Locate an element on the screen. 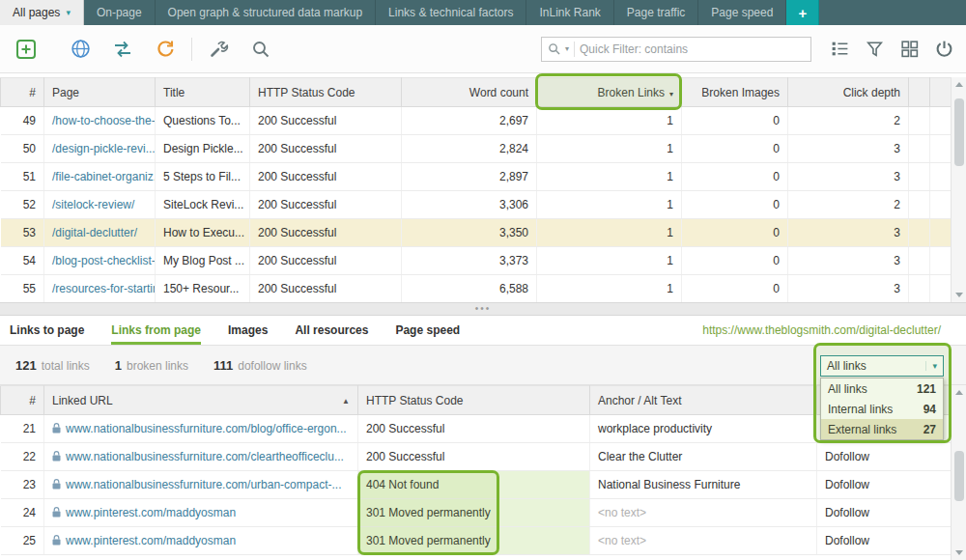  table-row: 25 www.pinterest.com/maddyosman 301 Move… is located at coordinates (476, 541).